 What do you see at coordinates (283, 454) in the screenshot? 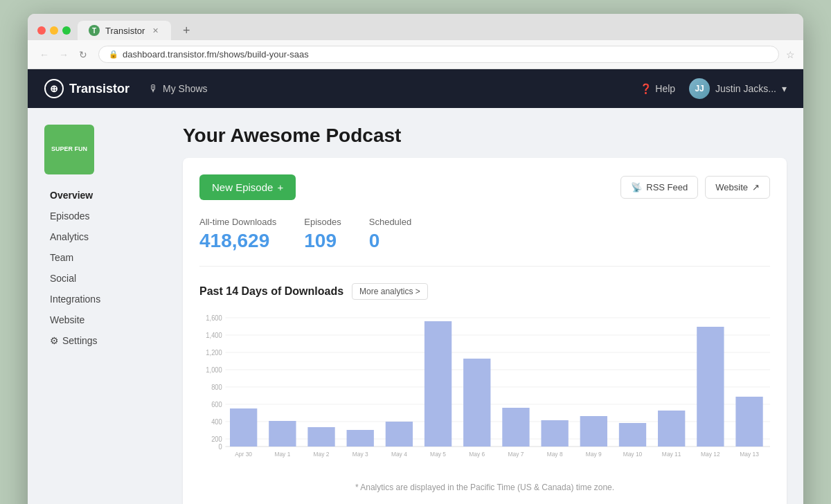
I see `svg-text: May 1` at bounding box center [283, 454].